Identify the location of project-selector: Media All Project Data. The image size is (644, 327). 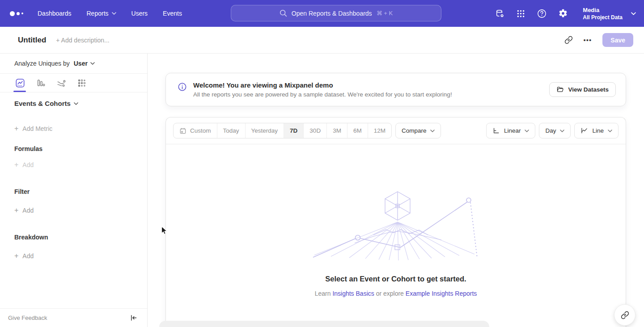
(603, 13).